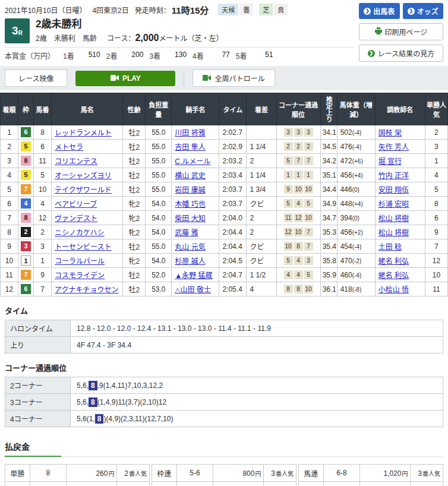  Describe the element at coordinates (10, 190) in the screenshot. I see `finish-position: 5` at that location.